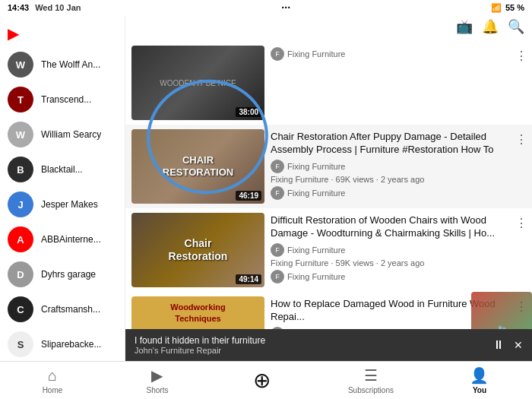  I want to click on cast-icon: 📺, so click(464, 27).